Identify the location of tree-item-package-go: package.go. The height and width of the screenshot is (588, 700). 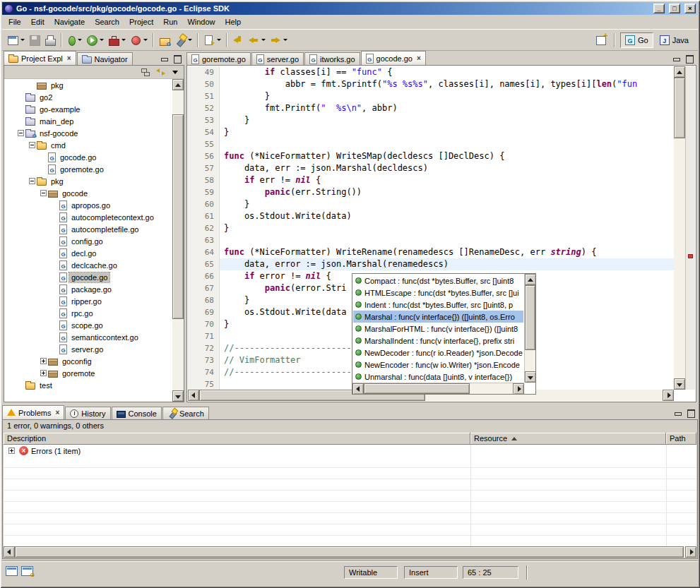
(88, 289).